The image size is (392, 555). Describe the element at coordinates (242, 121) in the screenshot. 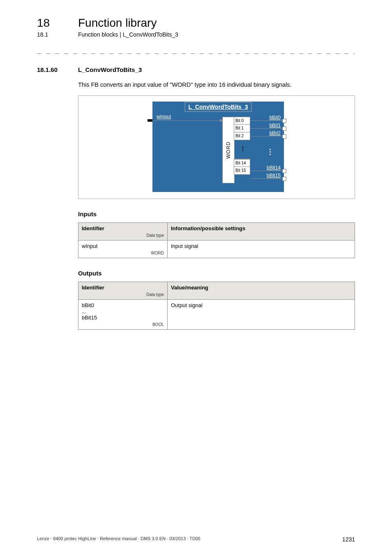

I see `bit-cell-0: Bit 0` at that location.